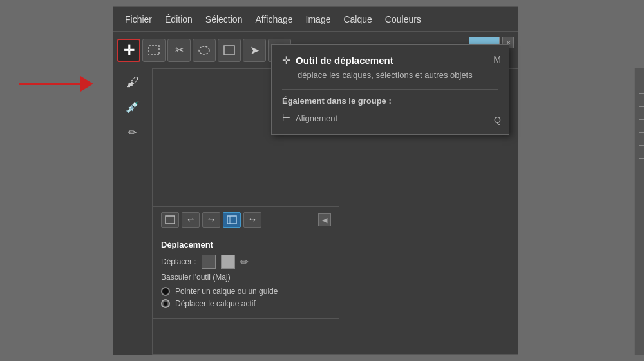 This screenshot has height=361, width=644. I want to click on deplacer-label: Déplacer :, so click(179, 262).